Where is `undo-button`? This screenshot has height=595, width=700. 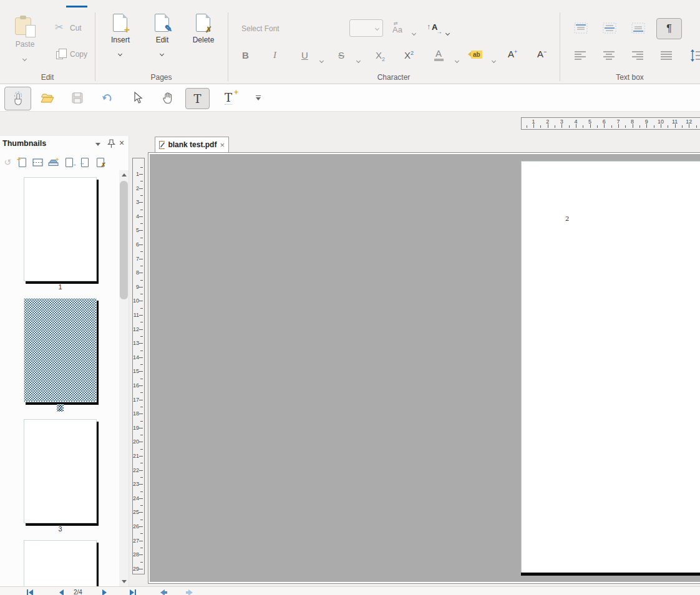 undo-button is located at coordinates (107, 98).